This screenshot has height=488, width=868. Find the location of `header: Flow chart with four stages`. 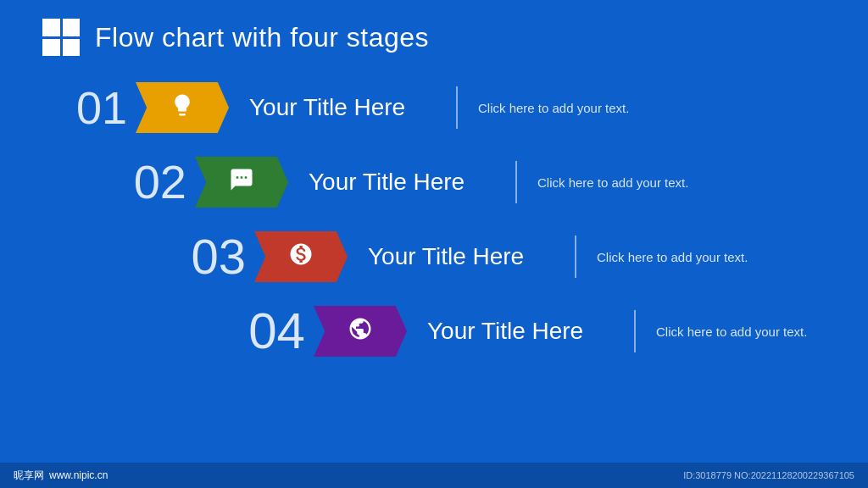

header: Flow chart with four stages is located at coordinates (434, 32).